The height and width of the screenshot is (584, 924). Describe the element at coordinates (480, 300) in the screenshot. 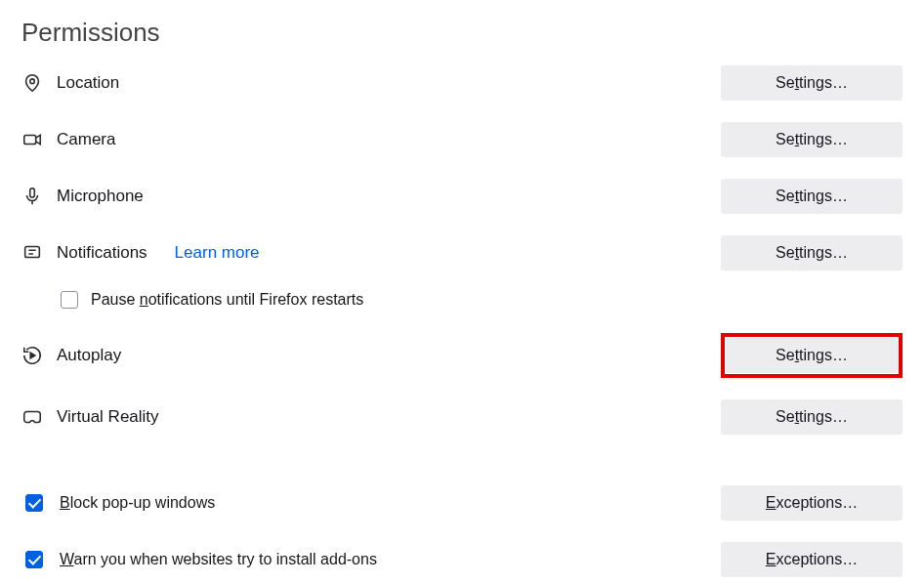

I see `pause-notifications-row: Pause notifications until Firefox restar…` at that location.